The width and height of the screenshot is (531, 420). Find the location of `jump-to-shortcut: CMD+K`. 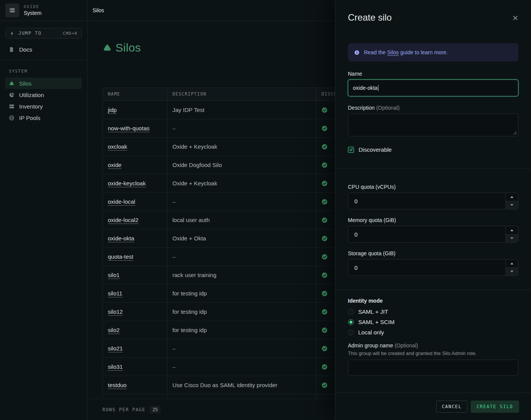

jump-to-shortcut: CMD+K is located at coordinates (70, 34).